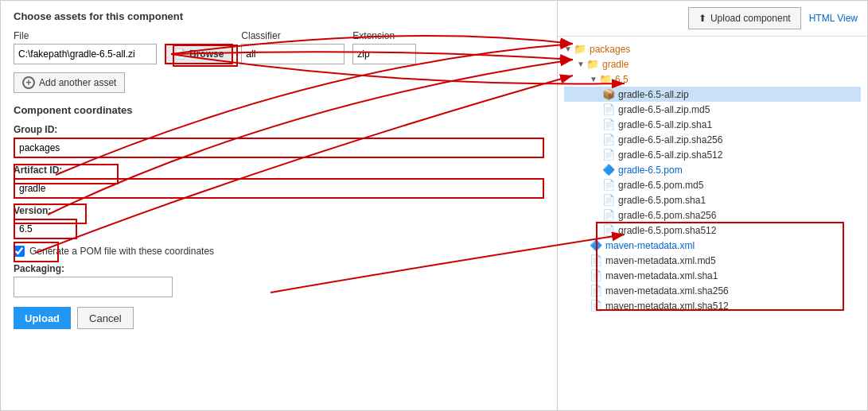 Image resolution: width=868 pixels, height=411 pixels. I want to click on tree-item-label: gradle-6.5-all.zip, so click(654, 95).